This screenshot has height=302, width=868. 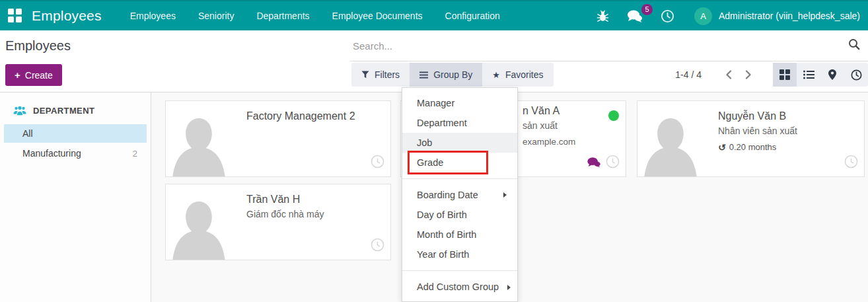 What do you see at coordinates (832, 75) in the screenshot?
I see `map-pin-icon` at bounding box center [832, 75].